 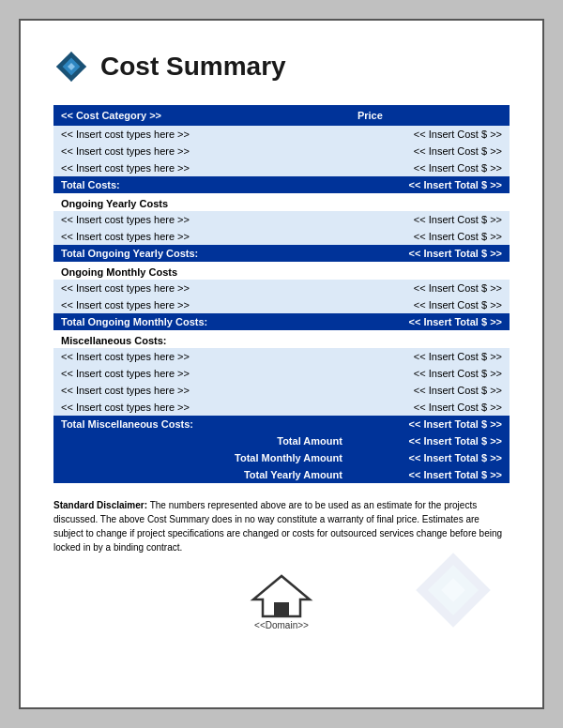 I want to click on total-row: Total Ongoing Yearly Costs: << Insert To…, so click(x=282, y=253).